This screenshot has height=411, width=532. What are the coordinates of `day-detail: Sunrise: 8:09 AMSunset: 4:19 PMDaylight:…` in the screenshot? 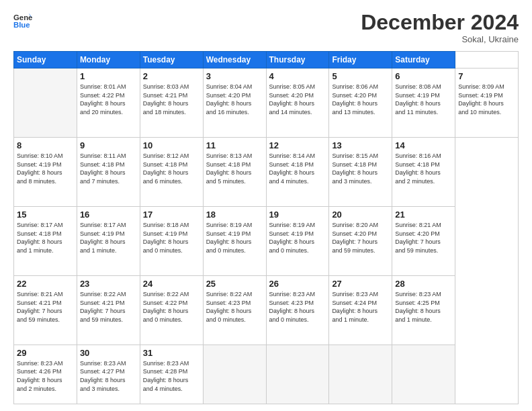 It's located at (481, 99).